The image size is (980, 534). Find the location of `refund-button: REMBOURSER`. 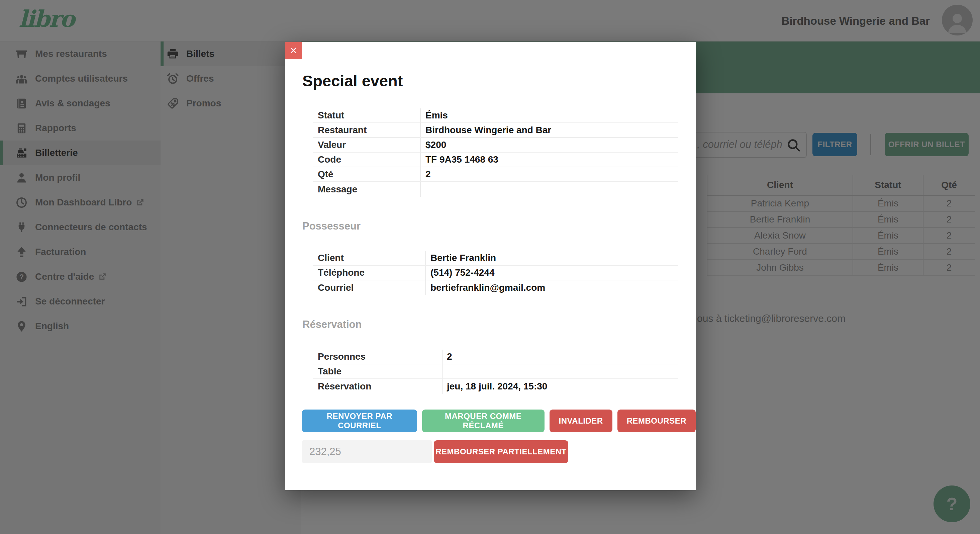

refund-button: REMBOURSER is located at coordinates (657, 421).